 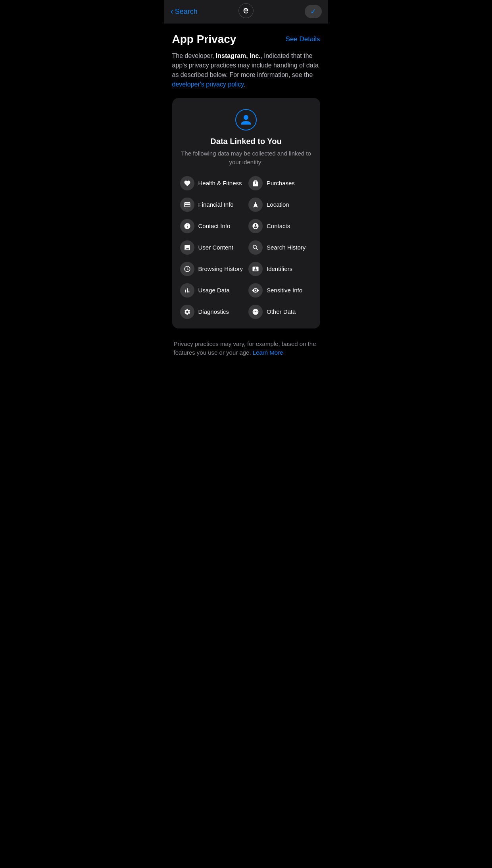 What do you see at coordinates (246, 141) in the screenshot?
I see `card-title: Data Linked to You` at bounding box center [246, 141].